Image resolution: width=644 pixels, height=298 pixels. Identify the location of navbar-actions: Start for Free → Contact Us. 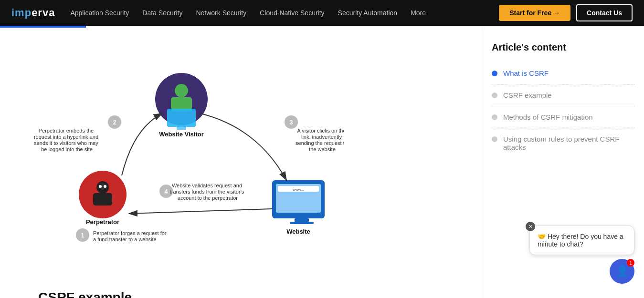
(566, 13).